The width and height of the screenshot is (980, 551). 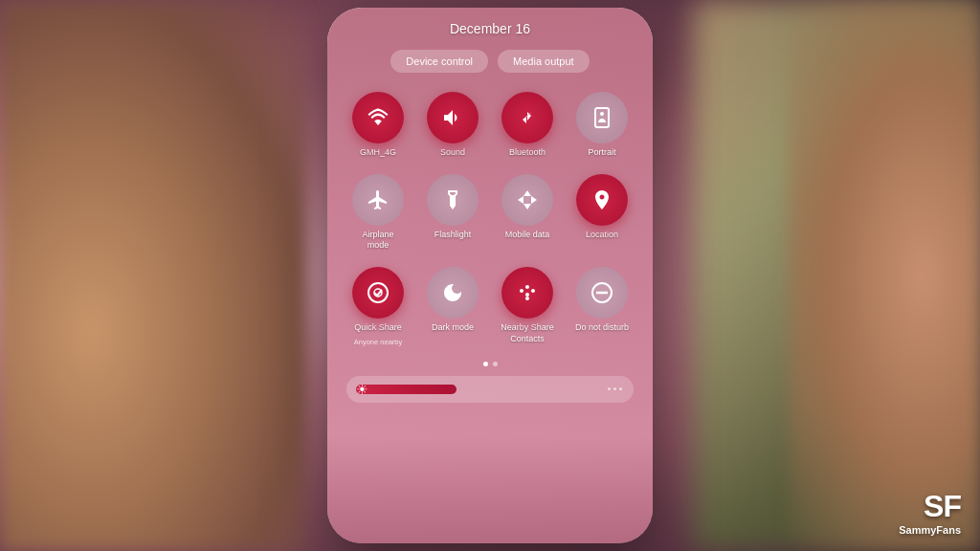 I want to click on toggle-item-portrait: Portrait, so click(x=602, y=125).